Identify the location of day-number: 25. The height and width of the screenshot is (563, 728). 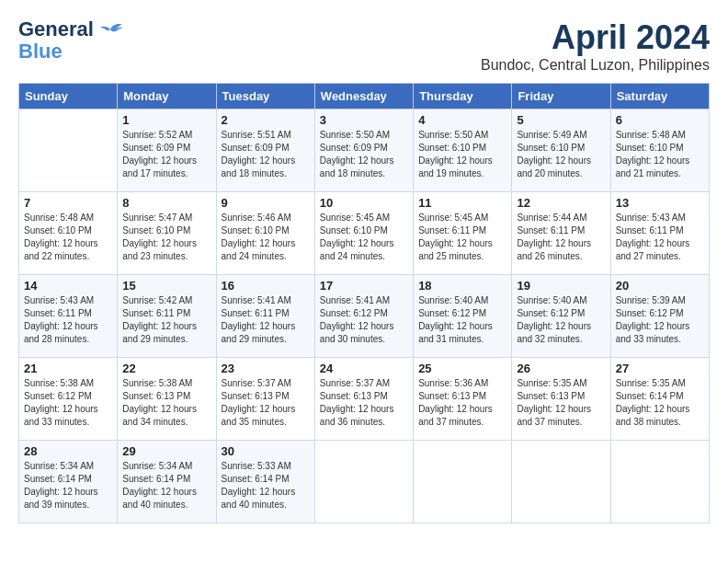
(462, 368).